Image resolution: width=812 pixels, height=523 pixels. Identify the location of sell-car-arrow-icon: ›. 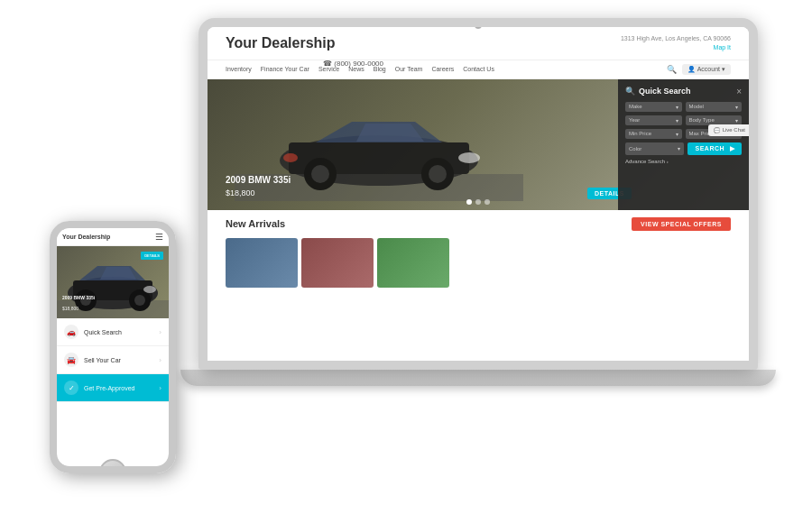
(161, 361).